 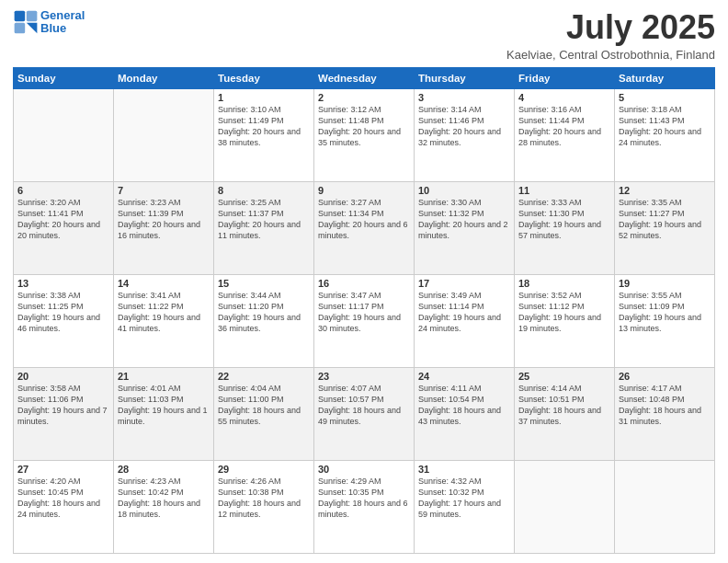 I want to click on day-info: Sunrise: 3:16 AM Sunset: 11:44 PM Daylig…, so click(x=564, y=127).